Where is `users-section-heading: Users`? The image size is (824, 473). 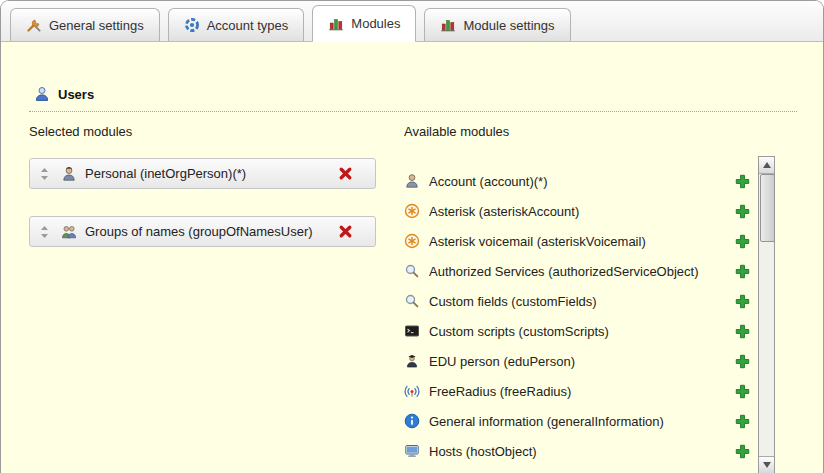
users-section-heading: Users is located at coordinates (64, 94).